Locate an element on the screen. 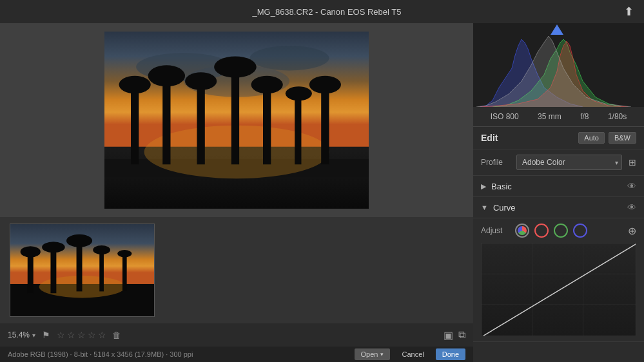 The image size is (644, 362). iso-value: ISO 800 is located at coordinates (505, 117).